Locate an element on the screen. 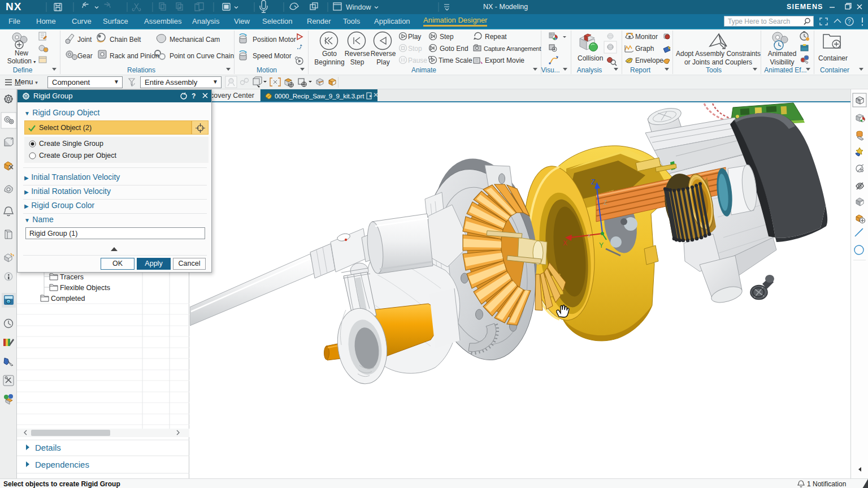 This screenshot has height=488, width=868. svg-text: Details is located at coordinates (48, 448).